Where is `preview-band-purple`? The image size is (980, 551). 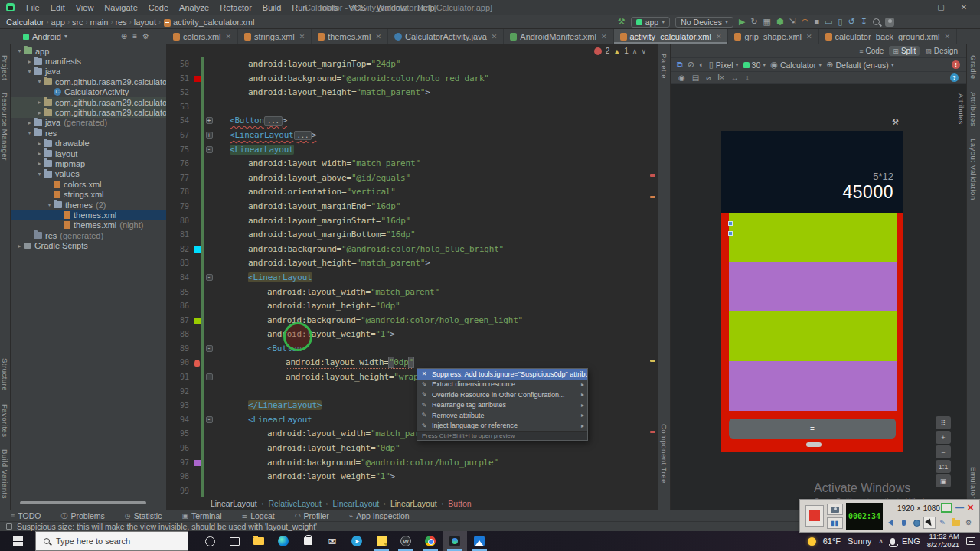
preview-band-purple is located at coordinates (813, 386).